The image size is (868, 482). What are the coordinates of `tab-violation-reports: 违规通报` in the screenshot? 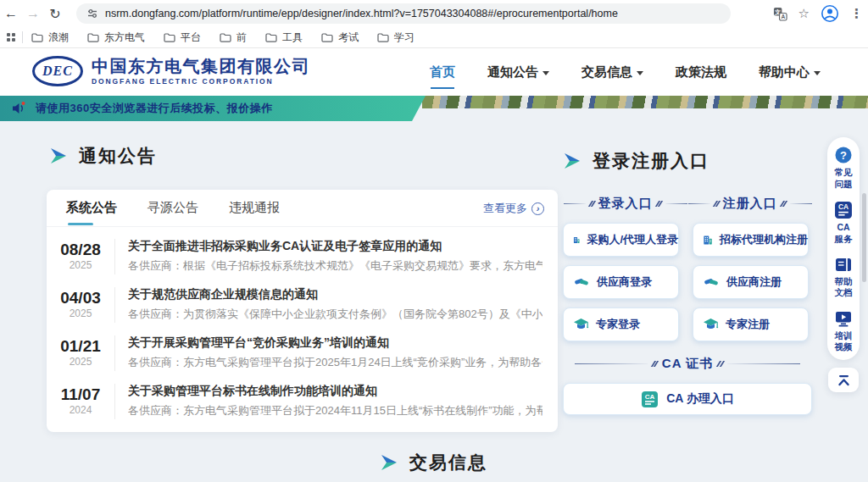 It's located at (254, 208).